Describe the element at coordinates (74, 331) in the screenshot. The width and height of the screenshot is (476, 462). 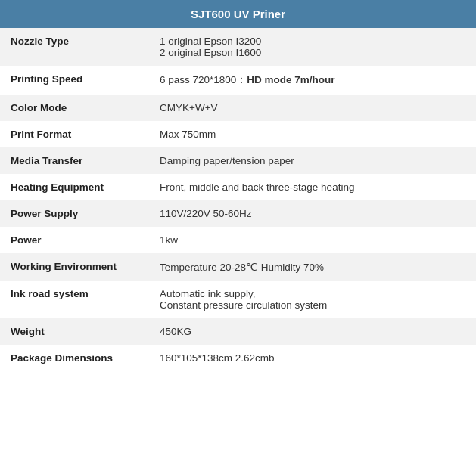
I see `row-label: Weight` at that location.